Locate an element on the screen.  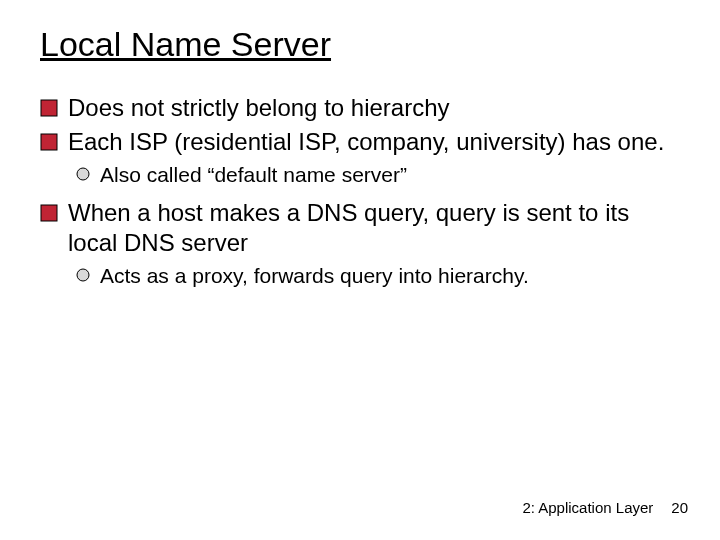
list-item: Each ISP (residential ISP, company, univ… is located at coordinates (360, 142).